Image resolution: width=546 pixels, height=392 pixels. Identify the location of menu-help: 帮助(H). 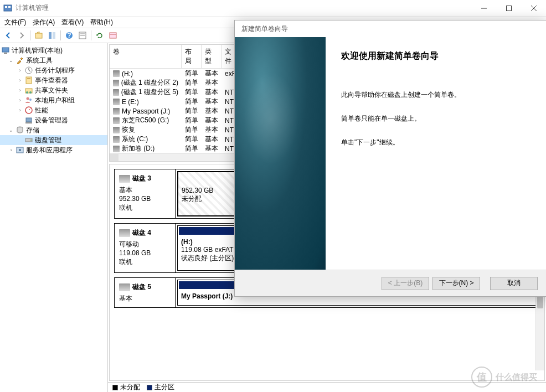
(102, 22).